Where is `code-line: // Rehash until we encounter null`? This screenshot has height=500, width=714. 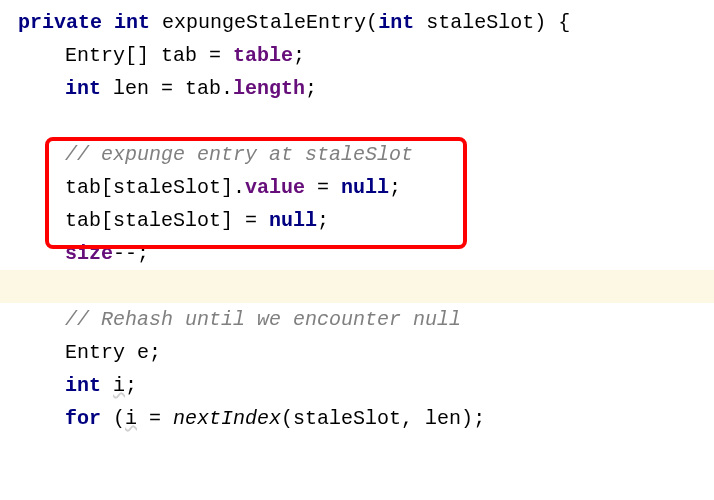
code-line: // Rehash until we encounter null is located at coordinates (366, 320).